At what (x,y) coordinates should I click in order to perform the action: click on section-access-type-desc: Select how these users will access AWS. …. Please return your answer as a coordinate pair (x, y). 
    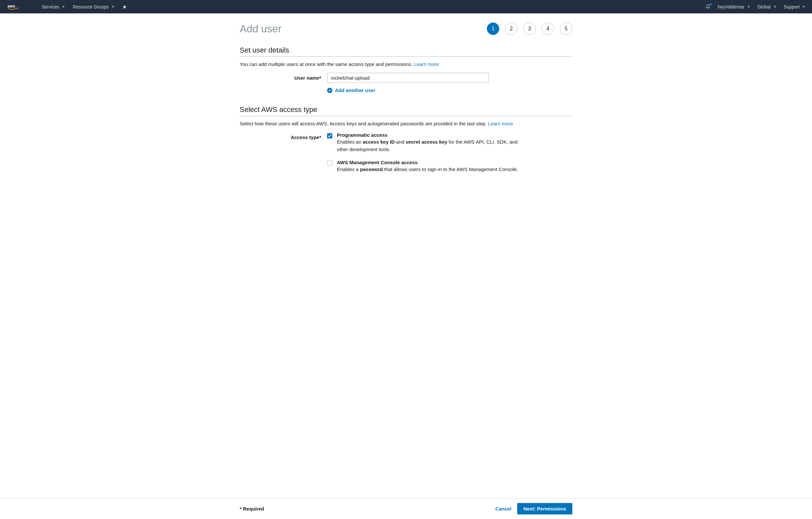
    Looking at the image, I should click on (406, 124).